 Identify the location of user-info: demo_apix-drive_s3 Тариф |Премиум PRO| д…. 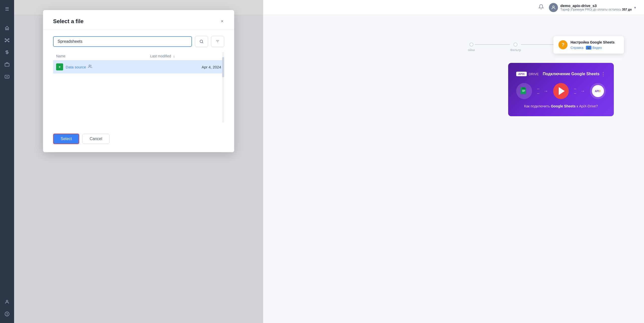
(592, 8).